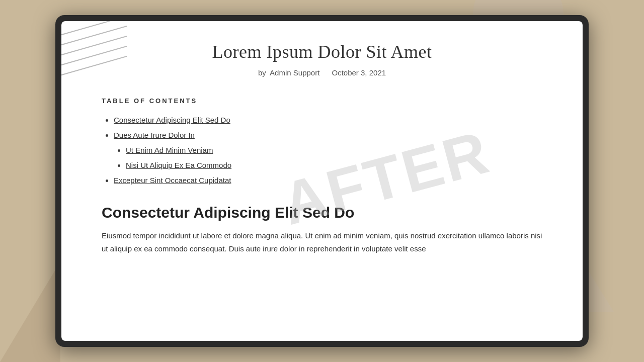  I want to click on toc-sublink-1: Ut Enim Ad Minim Veniam, so click(169, 150).